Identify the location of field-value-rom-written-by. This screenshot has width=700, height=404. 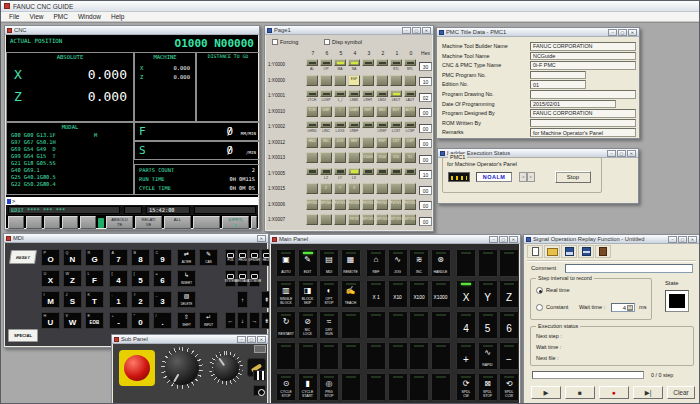
(583, 124).